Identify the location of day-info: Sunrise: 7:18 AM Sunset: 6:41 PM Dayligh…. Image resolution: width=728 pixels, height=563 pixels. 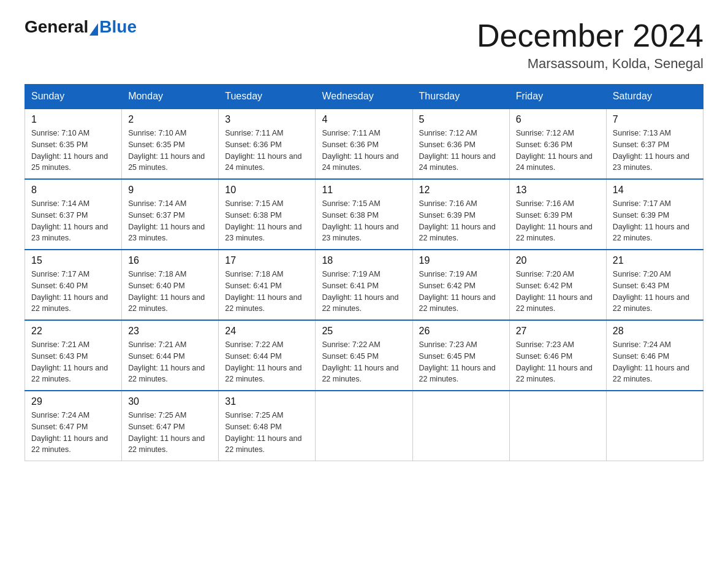
(267, 292).